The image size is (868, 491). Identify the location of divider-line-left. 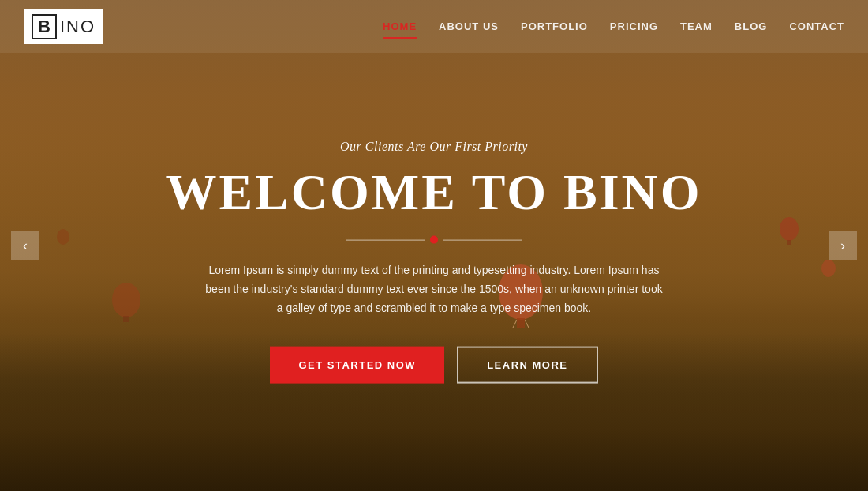
(386, 240).